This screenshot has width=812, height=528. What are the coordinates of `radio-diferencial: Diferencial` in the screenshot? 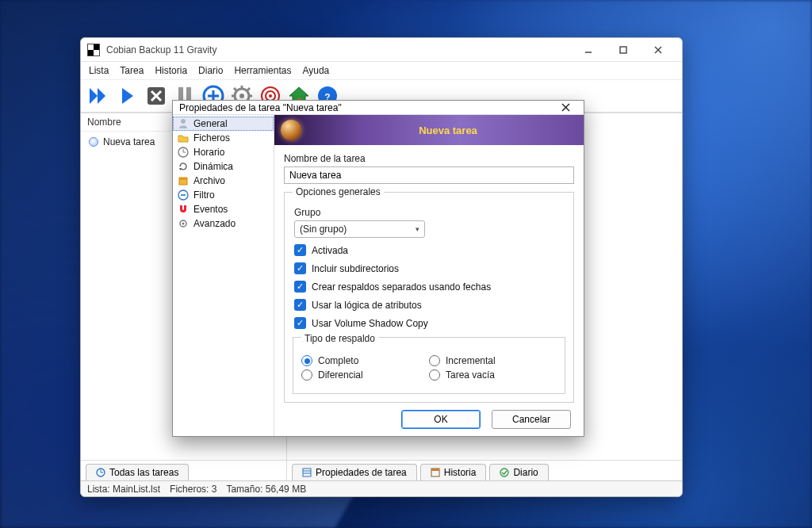 It's located at (365, 375).